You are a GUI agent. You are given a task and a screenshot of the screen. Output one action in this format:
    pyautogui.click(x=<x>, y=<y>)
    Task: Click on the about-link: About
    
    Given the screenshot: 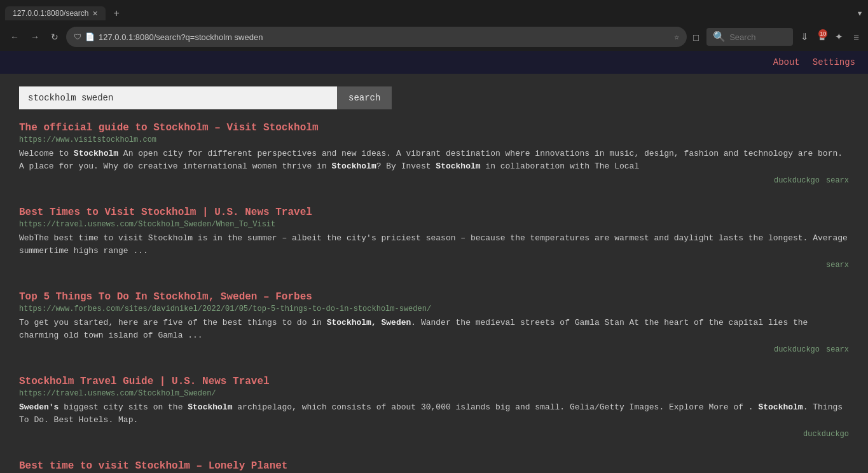 What is the action you would take?
    pyautogui.click(x=787, y=62)
    